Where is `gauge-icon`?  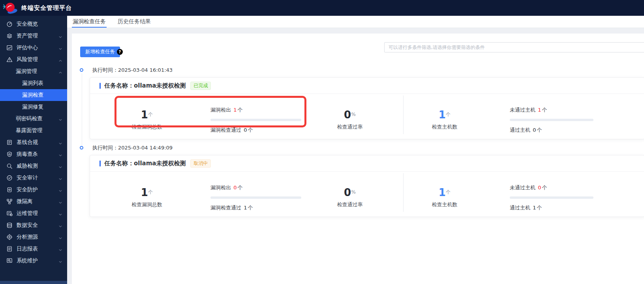 gauge-icon is located at coordinates (9, 24).